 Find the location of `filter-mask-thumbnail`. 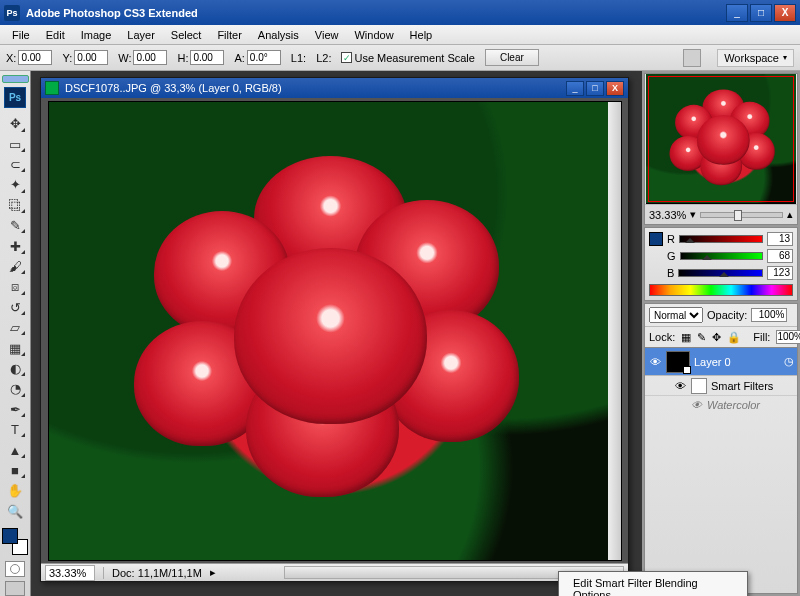

filter-mask-thumbnail is located at coordinates (699, 386).